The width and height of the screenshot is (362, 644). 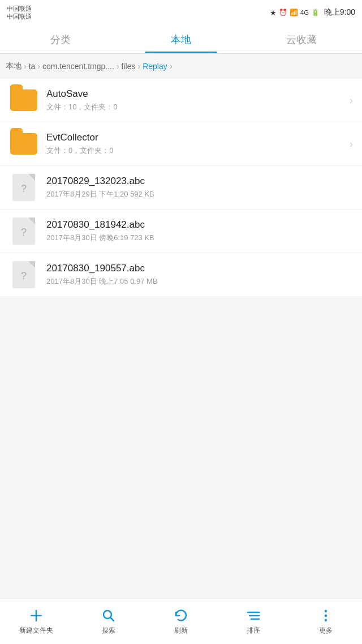 I want to click on refresh-label: 刷新, so click(x=181, y=631).